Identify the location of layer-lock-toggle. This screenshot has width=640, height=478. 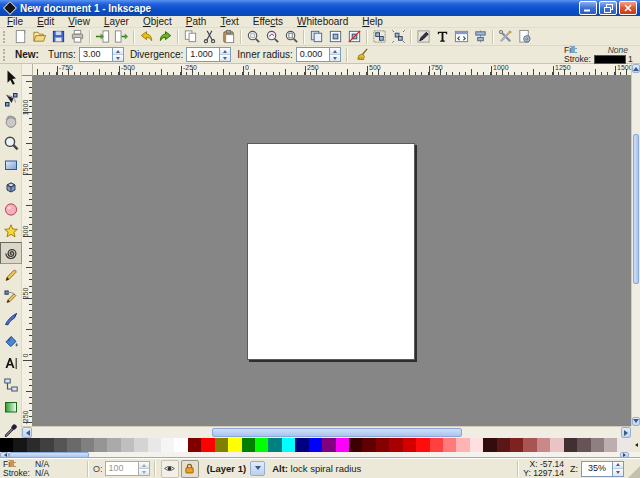
(190, 469).